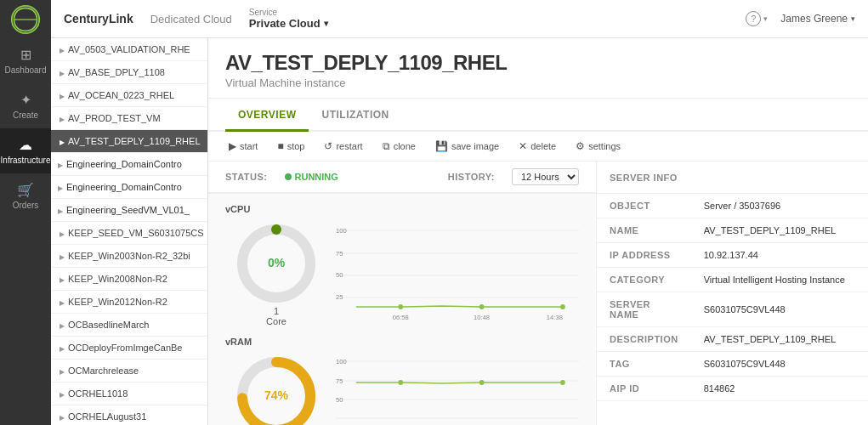 The image size is (868, 425). Describe the element at coordinates (281, 146) in the screenshot. I see `stop-icon: ■` at that location.